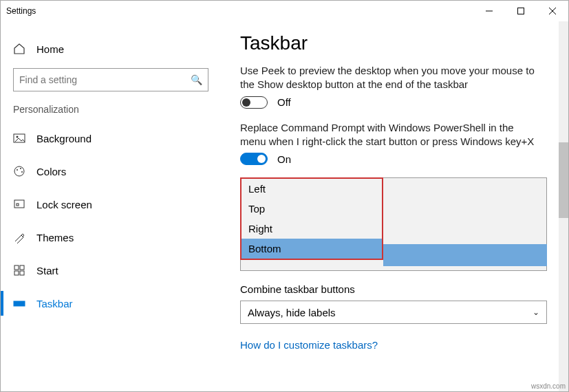  What do you see at coordinates (65, 205) in the screenshot?
I see `sidebar-item-label: Lock screen` at bounding box center [65, 205].